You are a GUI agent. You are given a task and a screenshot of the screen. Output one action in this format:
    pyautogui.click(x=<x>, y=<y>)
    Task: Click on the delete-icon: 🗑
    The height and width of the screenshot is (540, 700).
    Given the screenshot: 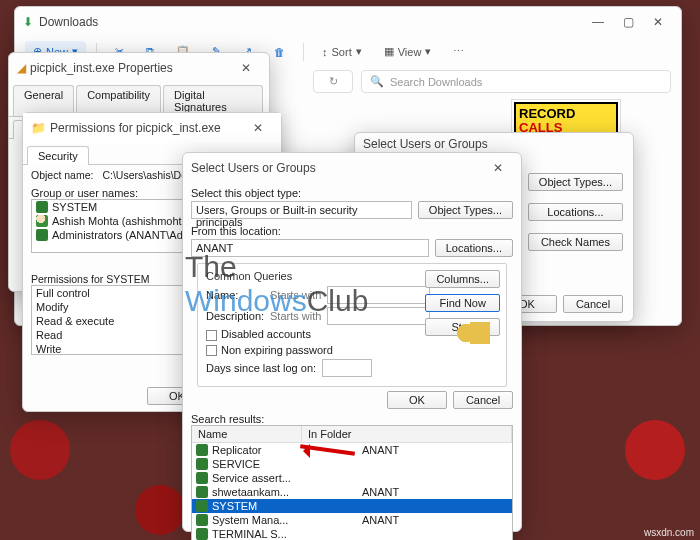 What is the action you would take?
    pyautogui.click(x=280, y=52)
    